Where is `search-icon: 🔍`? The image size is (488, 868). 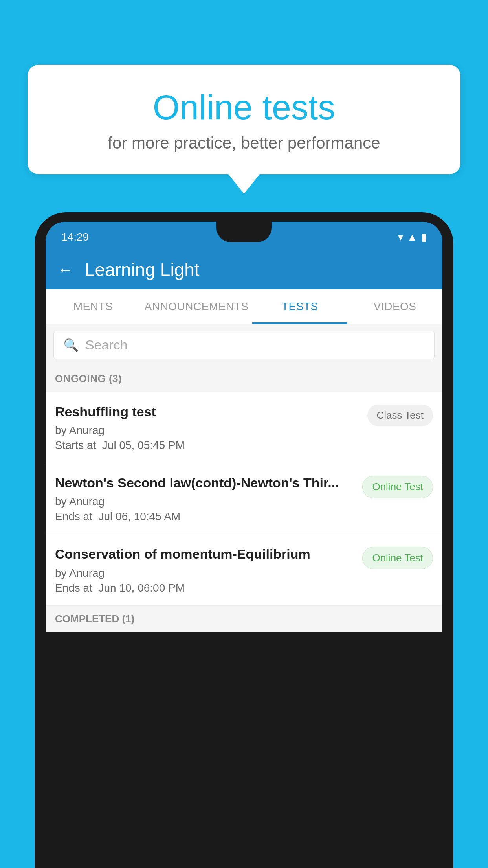
search-icon: 🔍 is located at coordinates (71, 345).